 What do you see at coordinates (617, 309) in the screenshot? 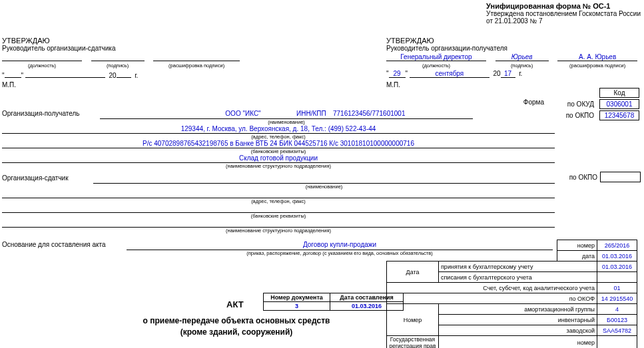
I see `amort-value: 4` at bounding box center [617, 309].